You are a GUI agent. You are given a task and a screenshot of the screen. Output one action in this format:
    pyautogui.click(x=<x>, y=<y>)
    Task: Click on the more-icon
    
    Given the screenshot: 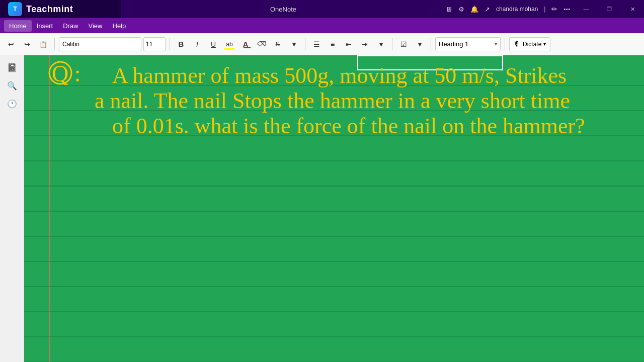 What is the action you would take?
    pyautogui.click(x=567, y=9)
    